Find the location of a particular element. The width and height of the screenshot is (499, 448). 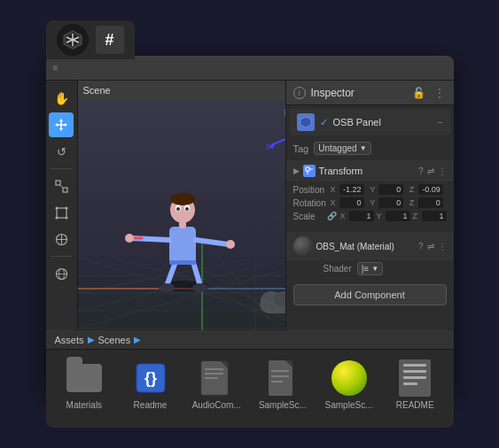

shader-label: Shader is located at coordinates (338, 269).